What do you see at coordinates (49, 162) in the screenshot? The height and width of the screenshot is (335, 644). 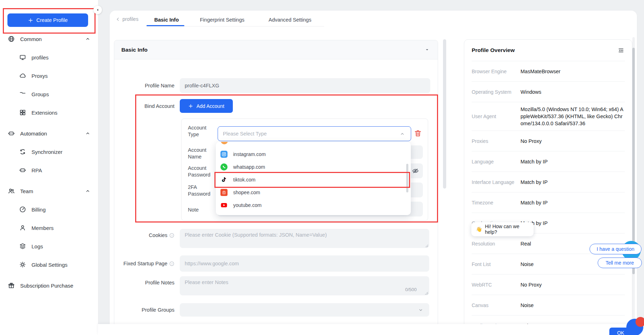 I see `sidebar-nav: Common profiles Proxys Groups Extensions` at bounding box center [49, 162].